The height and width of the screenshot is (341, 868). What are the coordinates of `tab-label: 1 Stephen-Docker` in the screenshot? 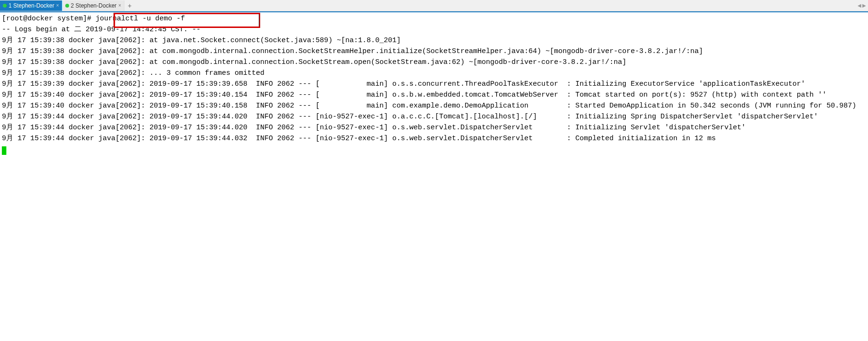 It's located at (31, 6).